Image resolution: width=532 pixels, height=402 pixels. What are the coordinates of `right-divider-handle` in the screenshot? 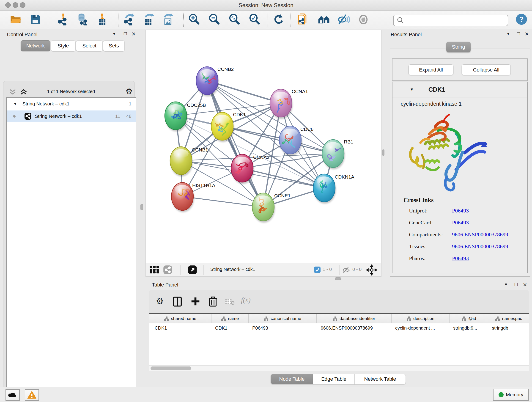 It's located at (383, 153).